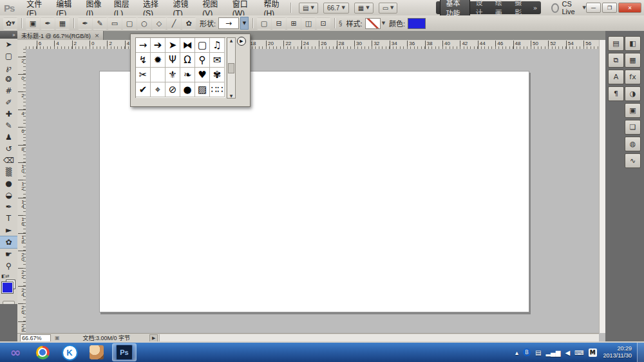 This screenshot has height=362, width=644. Describe the element at coordinates (231, 68) in the screenshot. I see `shape-picker-scrollbar: ▲ ▼` at that location.